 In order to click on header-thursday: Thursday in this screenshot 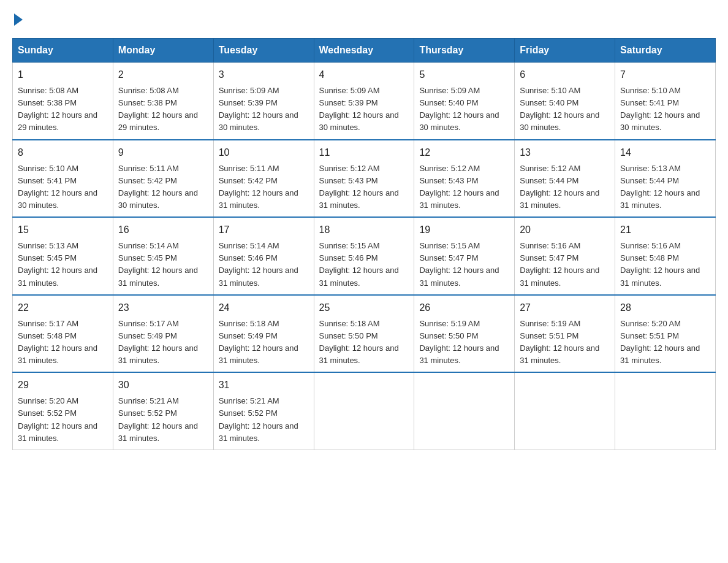, I will do `click(464, 50)`.